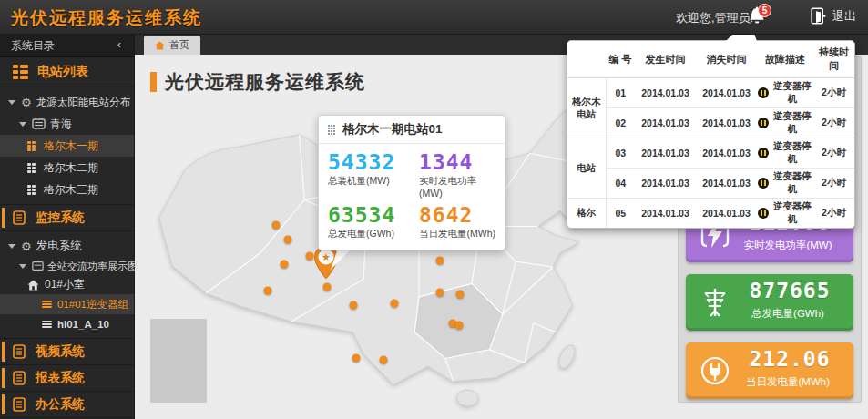 The image size is (868, 419). I want to click on station-metrics: 54332 总装机量(MW) 1344 实时发电功率(MW) 63534 总发电…, so click(412, 197).